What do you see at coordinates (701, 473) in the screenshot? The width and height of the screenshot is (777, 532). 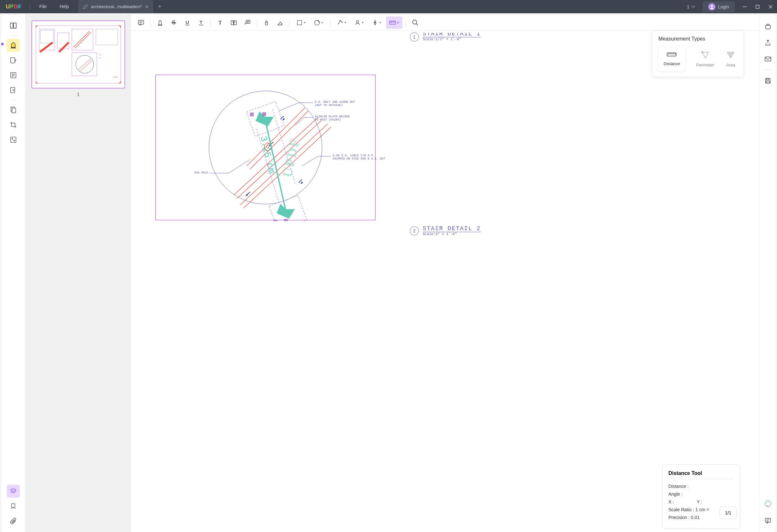 I see `distance-tool-title: Distance Tool` at bounding box center [701, 473].